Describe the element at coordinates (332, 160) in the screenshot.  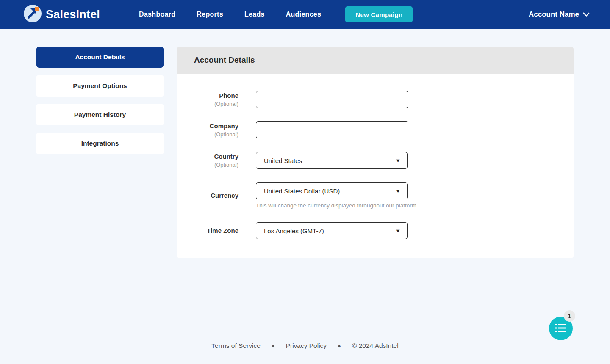
I see `country-select: United States ▼` at that location.